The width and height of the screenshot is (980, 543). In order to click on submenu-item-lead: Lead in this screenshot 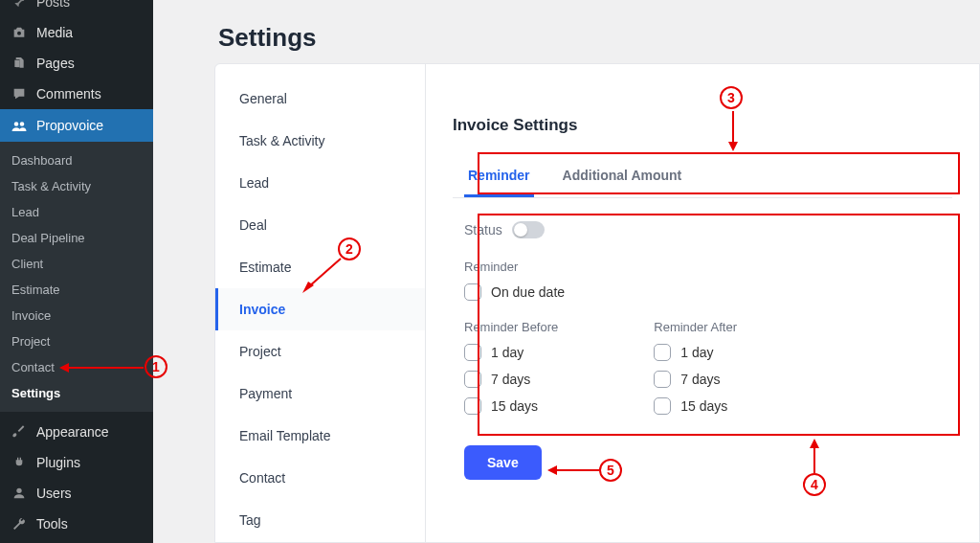, I will do `click(77, 213)`.